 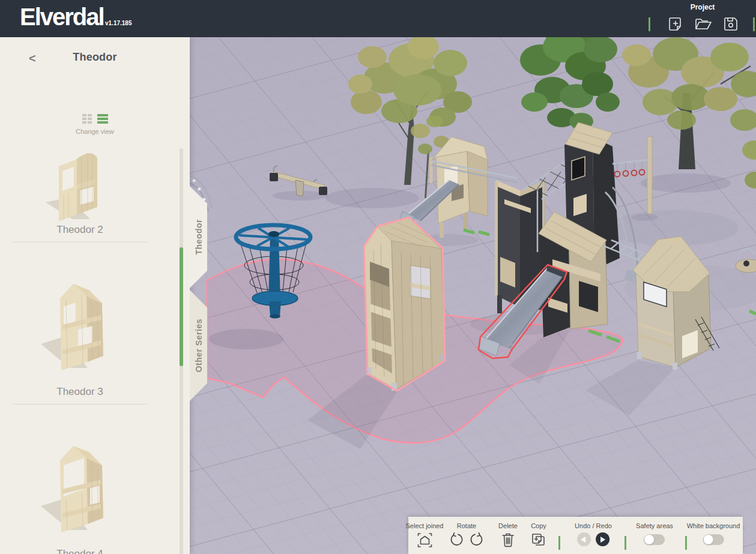 I want to click on rotate-cw-icon, so click(x=476, y=540).